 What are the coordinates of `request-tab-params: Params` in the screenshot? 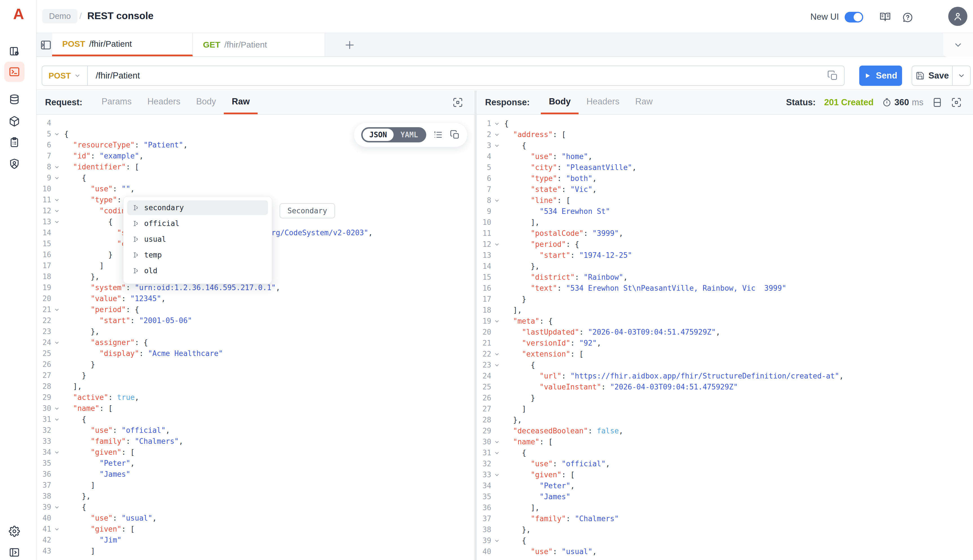 It's located at (117, 102).